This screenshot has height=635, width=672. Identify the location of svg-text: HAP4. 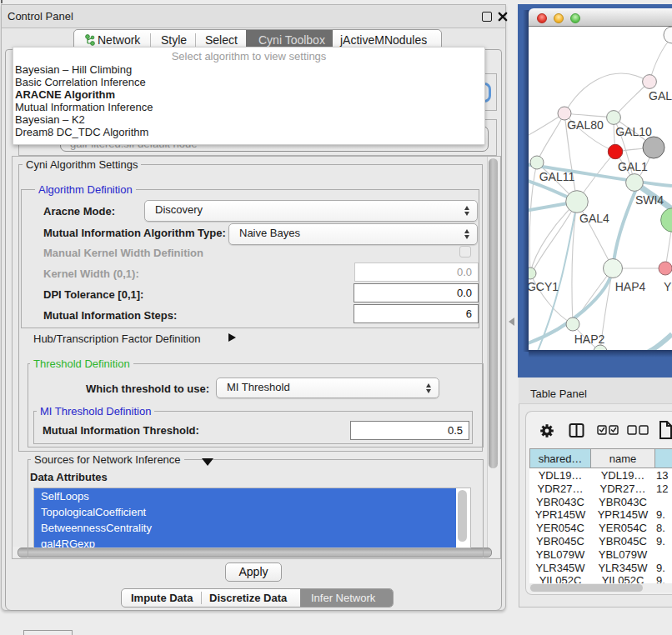
(630, 287).